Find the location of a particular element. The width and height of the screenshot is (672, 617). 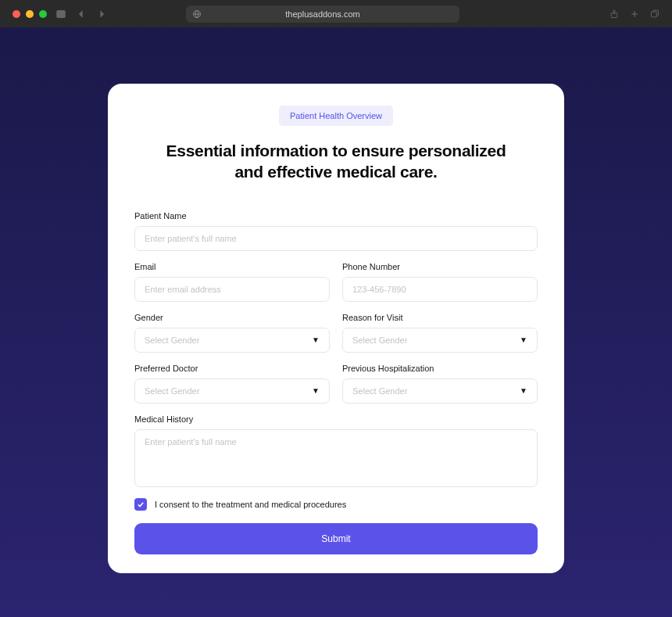

new-tab-icon is located at coordinates (634, 14).